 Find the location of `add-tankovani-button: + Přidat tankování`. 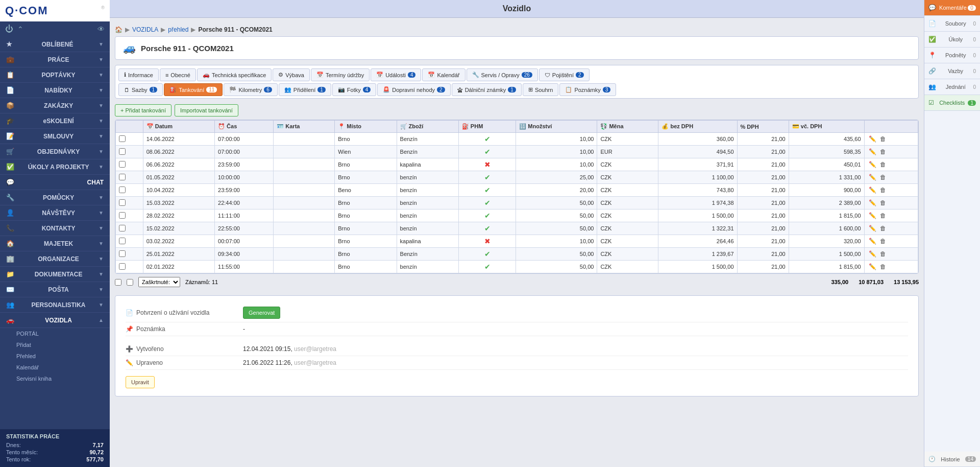

add-tankovani-button: + Přidat tankování is located at coordinates (143, 110).